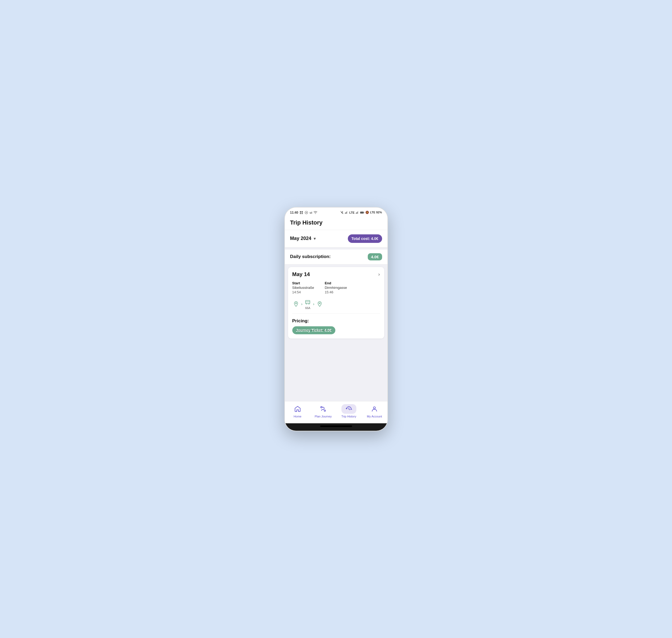  What do you see at coordinates (308, 308) in the screenshot?
I see `bus-line-label: 66A` at bounding box center [308, 308].